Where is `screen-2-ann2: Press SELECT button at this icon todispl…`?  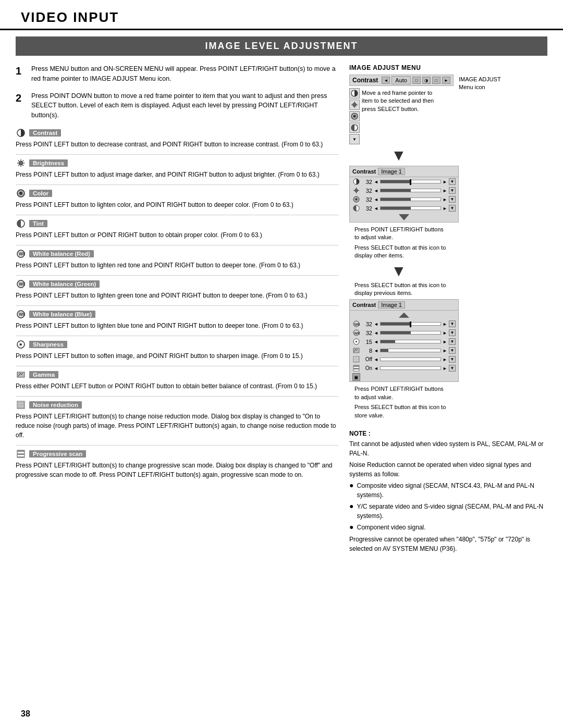
screen-2-ann2: Press SELECT button at this icon todispl… is located at coordinates (448, 252).